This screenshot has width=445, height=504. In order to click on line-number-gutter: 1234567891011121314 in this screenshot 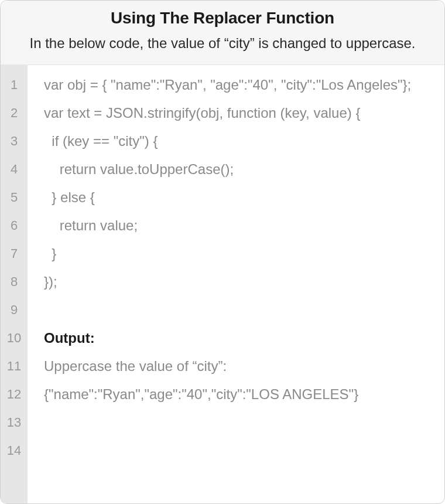, I will do `click(14, 284)`.